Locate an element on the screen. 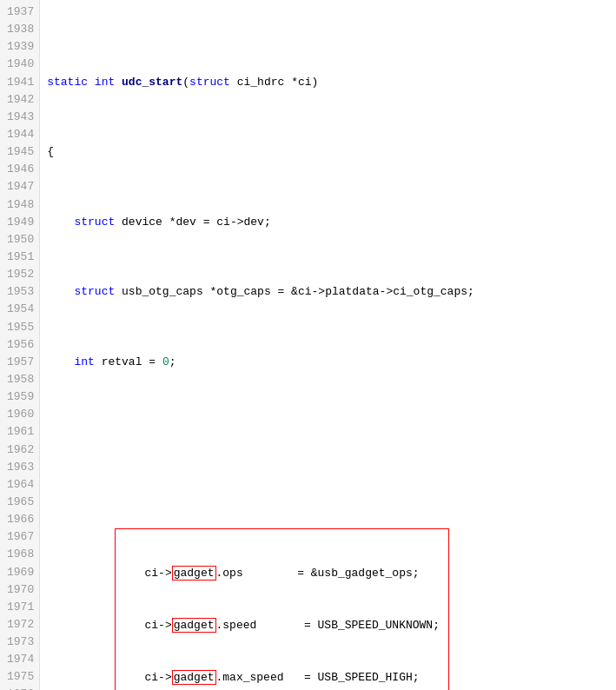  code-line-1937: static int udc_start(struct ci_hdrc *ci) is located at coordinates (328, 83).